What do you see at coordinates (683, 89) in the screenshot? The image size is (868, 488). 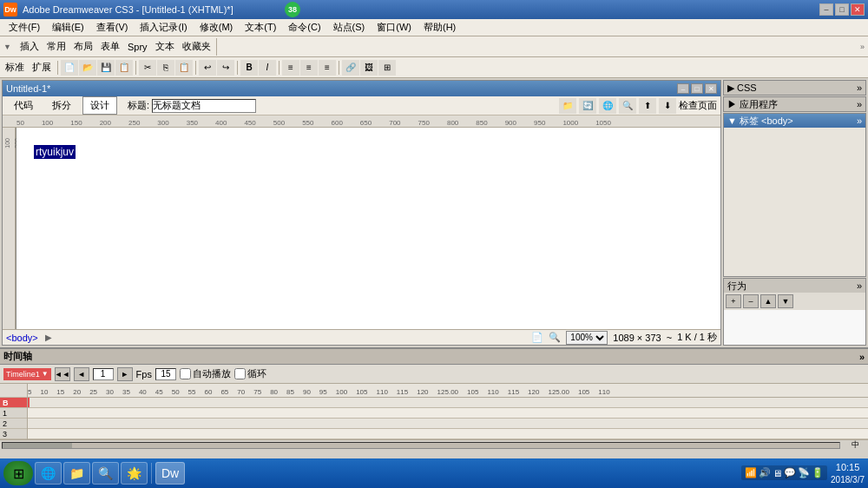 I see `doc-minimize: –` at bounding box center [683, 89].